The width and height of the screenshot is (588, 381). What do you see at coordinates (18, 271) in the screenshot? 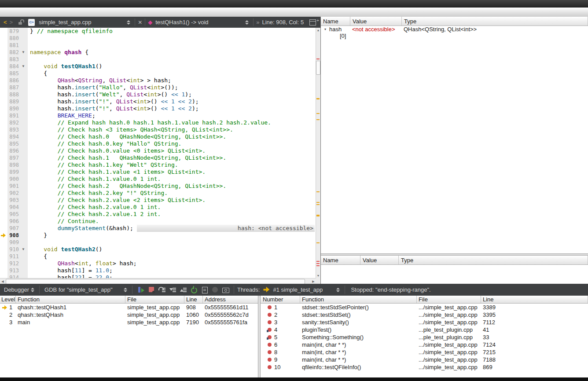
I see `editor-gutter: 913` at bounding box center [18, 271].